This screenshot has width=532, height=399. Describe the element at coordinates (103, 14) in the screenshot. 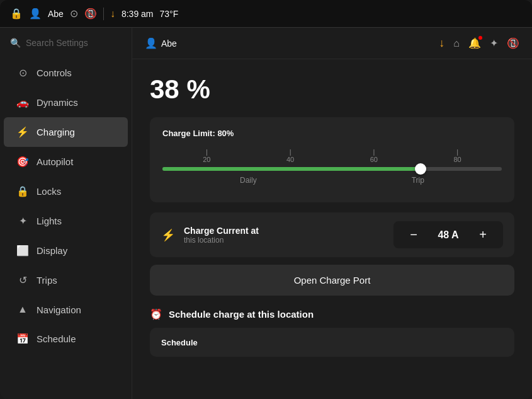

I see `status-divider` at that location.